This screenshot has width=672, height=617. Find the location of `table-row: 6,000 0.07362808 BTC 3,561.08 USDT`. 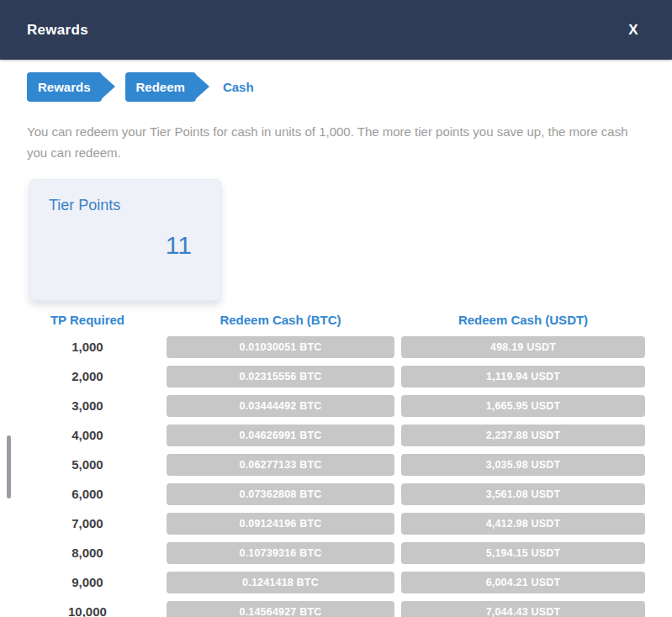

table-row: 6,000 0.07362808 BTC 3,561.08 USDT is located at coordinates (335, 494).